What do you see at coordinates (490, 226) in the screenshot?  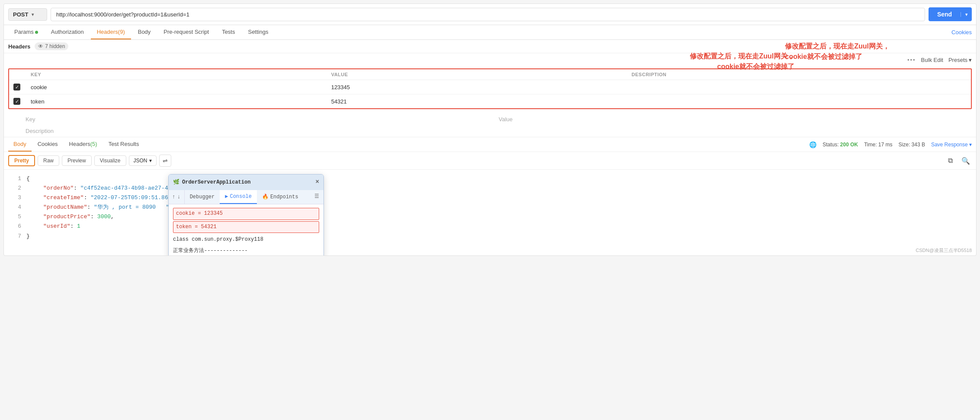 I see `json-line-6: 6 "userId": 1` at bounding box center [490, 226].